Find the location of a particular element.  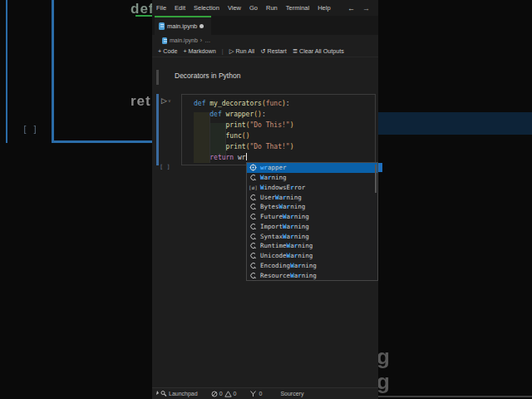

suggestion-ImportWarning: ImportWarning is located at coordinates (313, 227).